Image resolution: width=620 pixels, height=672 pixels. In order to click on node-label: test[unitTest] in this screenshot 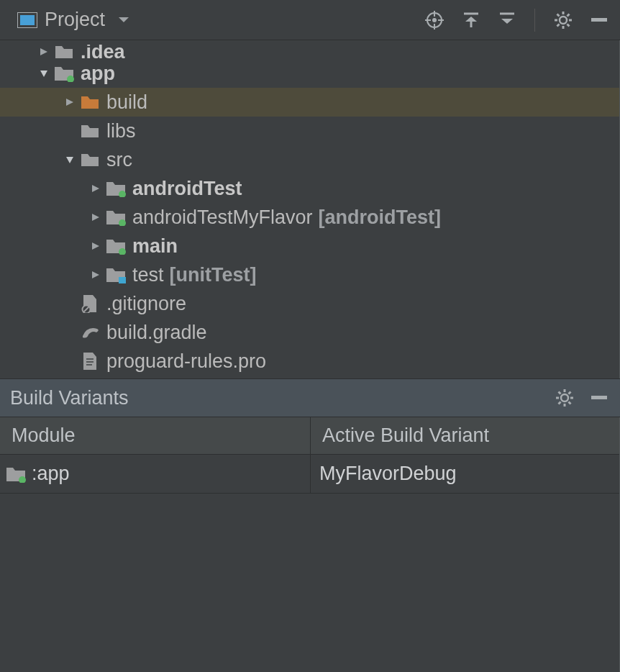, I will do `click(194, 275)`.